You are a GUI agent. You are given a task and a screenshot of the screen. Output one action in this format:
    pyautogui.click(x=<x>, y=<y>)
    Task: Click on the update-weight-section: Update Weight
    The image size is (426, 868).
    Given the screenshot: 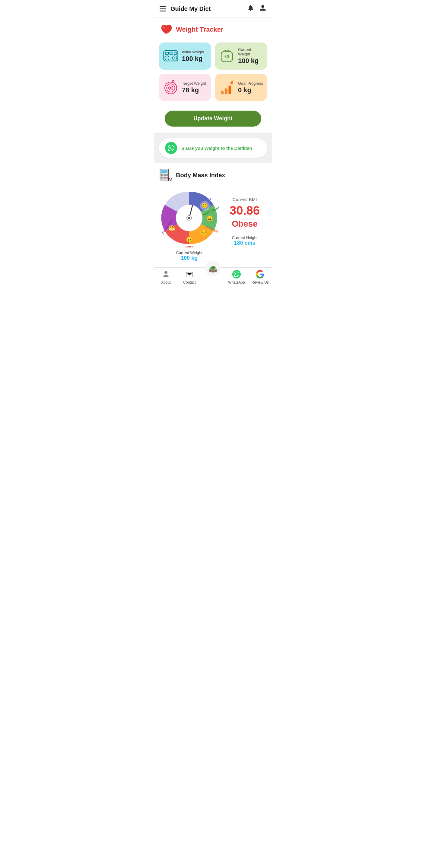 What is the action you would take?
    pyautogui.click(x=213, y=119)
    